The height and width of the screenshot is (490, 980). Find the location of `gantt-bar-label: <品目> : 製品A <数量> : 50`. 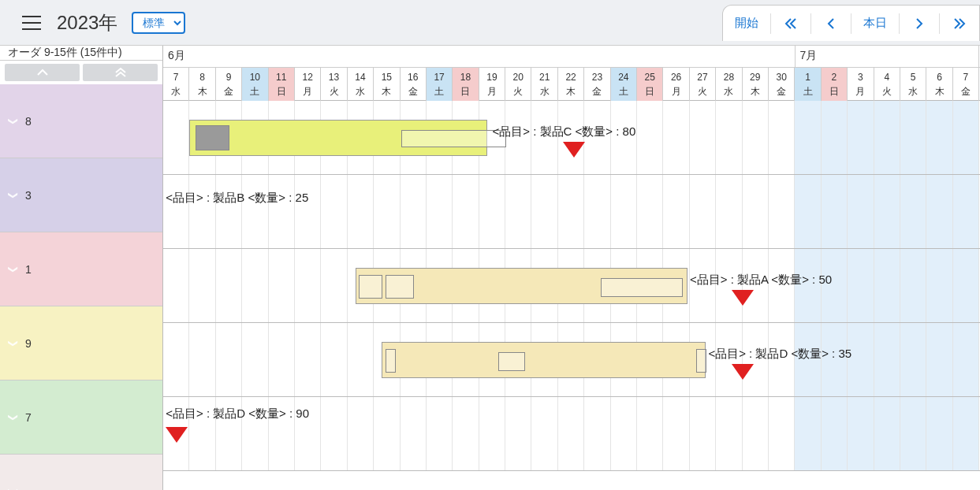

gantt-bar-label: <品目> : 製品A <数量> : 50 is located at coordinates (761, 280).